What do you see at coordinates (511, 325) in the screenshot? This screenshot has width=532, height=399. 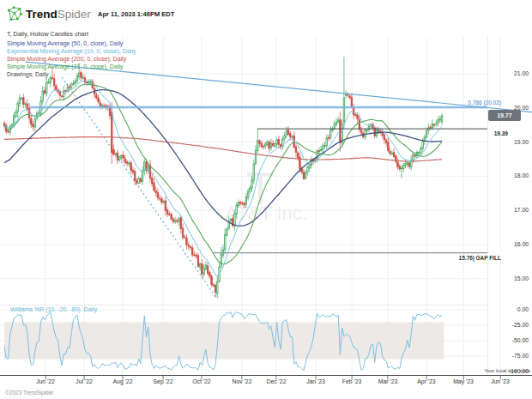 I see `wr-tick-label: -25.00` at bounding box center [511, 325].